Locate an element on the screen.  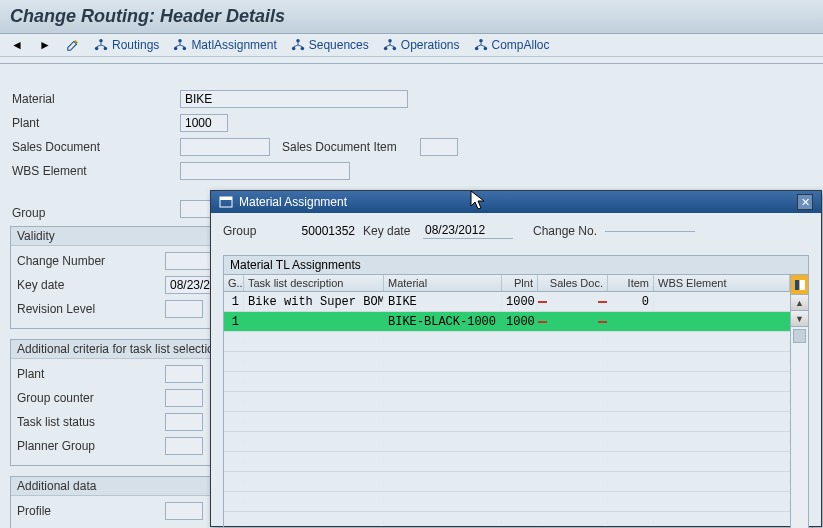
plant-label: Plant is located at coordinates (95, 123).